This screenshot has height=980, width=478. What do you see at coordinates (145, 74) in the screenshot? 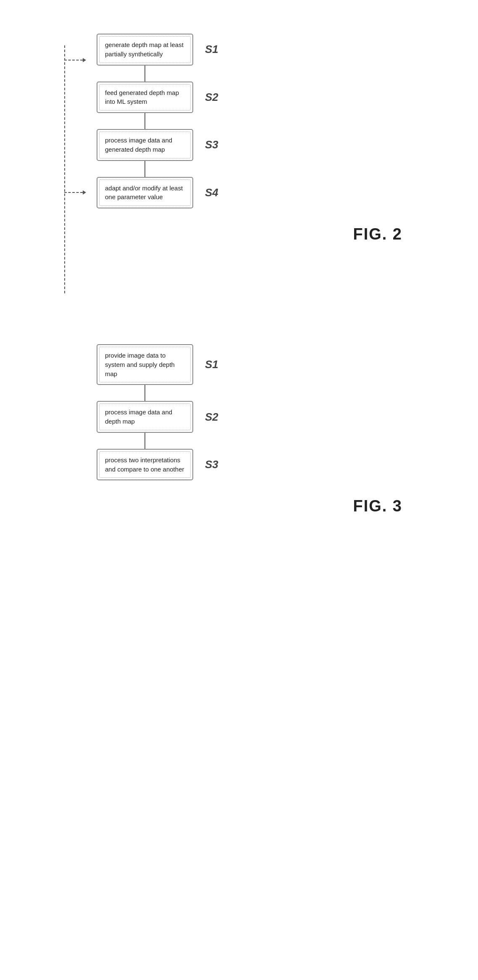
I see `v-line-s1-s2` at bounding box center [145, 74].